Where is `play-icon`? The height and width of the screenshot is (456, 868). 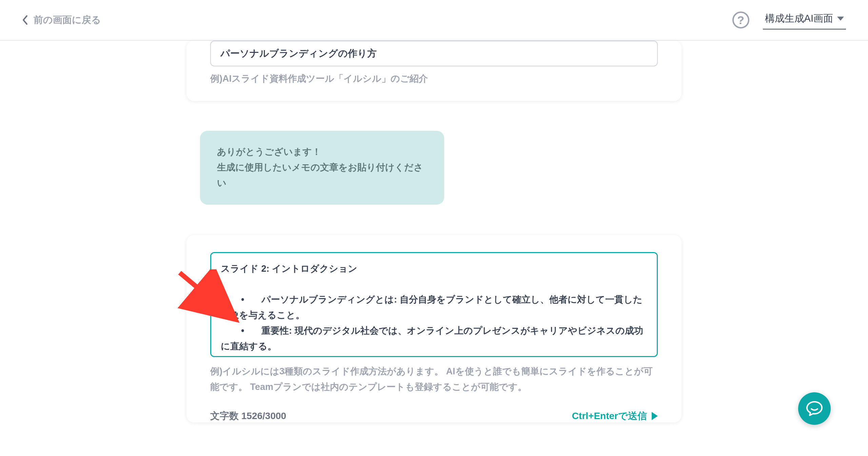 play-icon is located at coordinates (655, 416).